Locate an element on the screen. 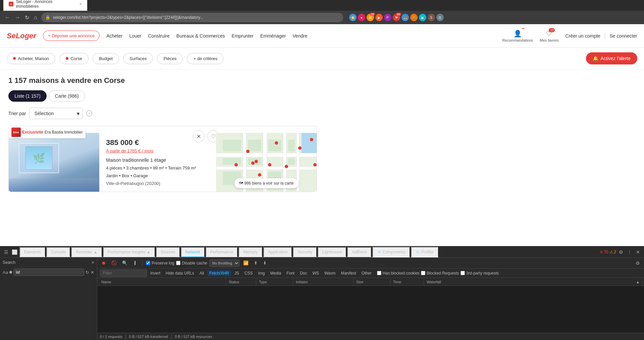 This screenshot has height=340, width=644. toolbar-settings-button: ⚙ is located at coordinates (638, 263).